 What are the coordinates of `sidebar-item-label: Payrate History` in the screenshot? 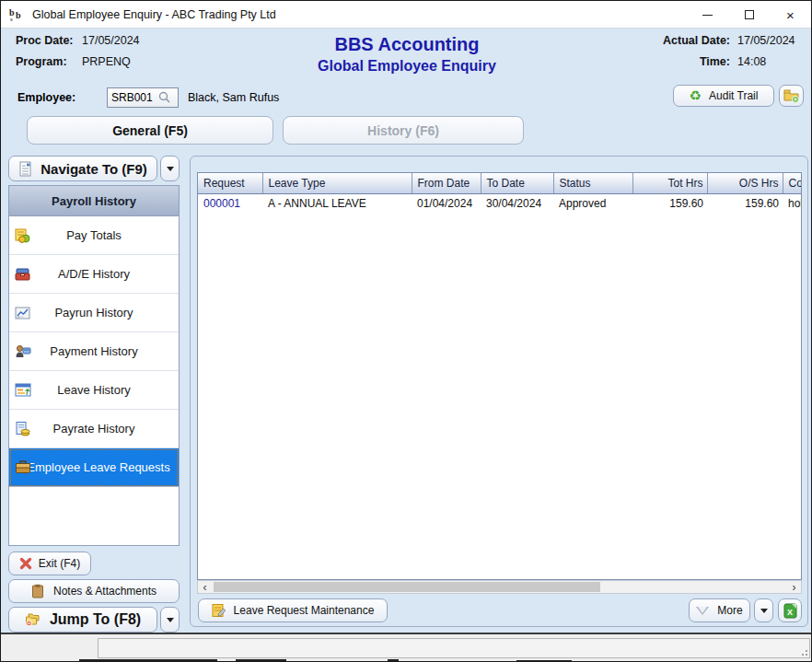 It's located at (94, 429).